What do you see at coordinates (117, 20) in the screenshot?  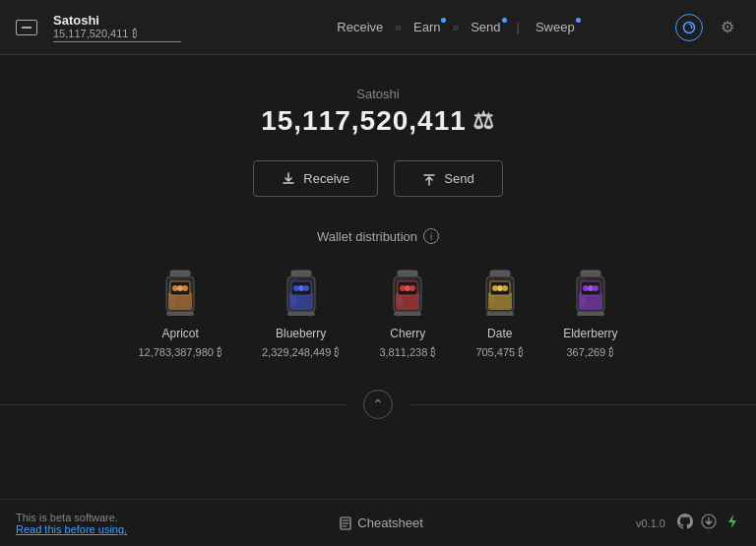 I see `wallet-name: Satoshi` at bounding box center [117, 20].